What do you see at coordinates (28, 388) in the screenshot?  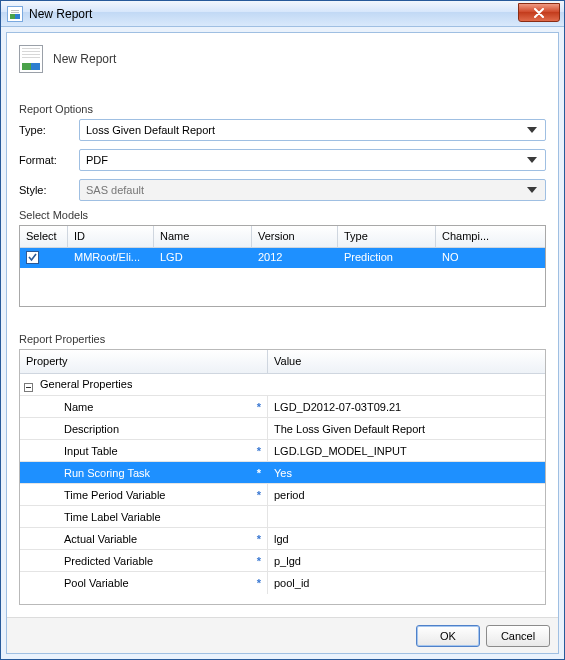 I see `collapse-icon` at bounding box center [28, 388].